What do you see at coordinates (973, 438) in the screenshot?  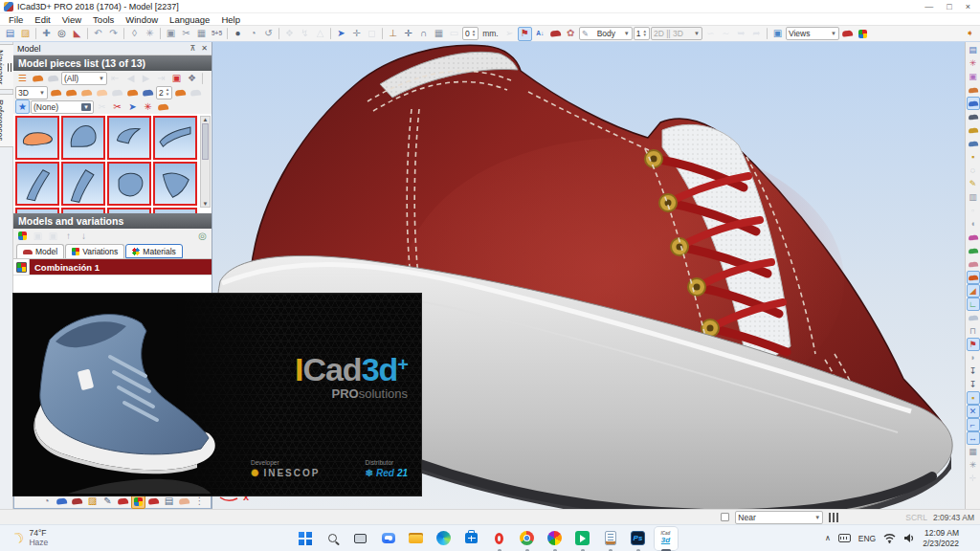 I see `span-icon: ↔` at bounding box center [973, 438].